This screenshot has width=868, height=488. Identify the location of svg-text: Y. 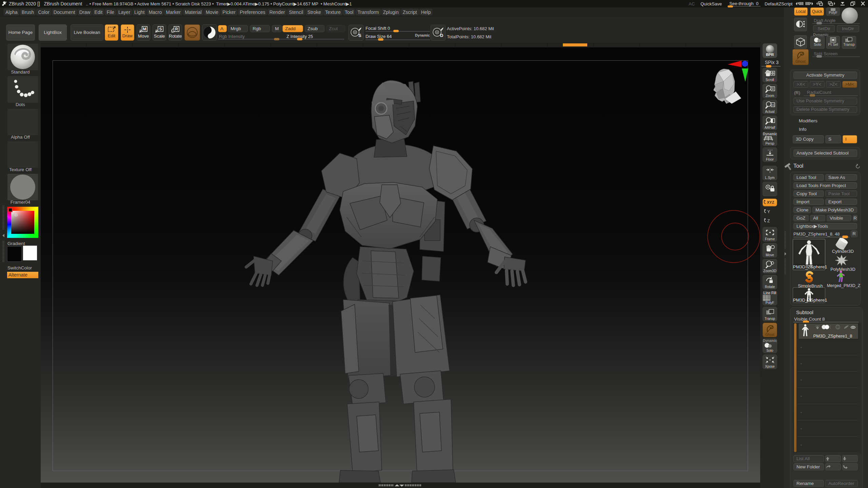
(769, 212).